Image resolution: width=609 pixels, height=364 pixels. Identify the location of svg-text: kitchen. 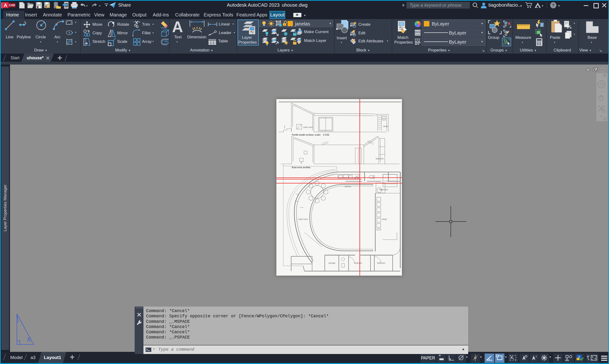
(348, 186).